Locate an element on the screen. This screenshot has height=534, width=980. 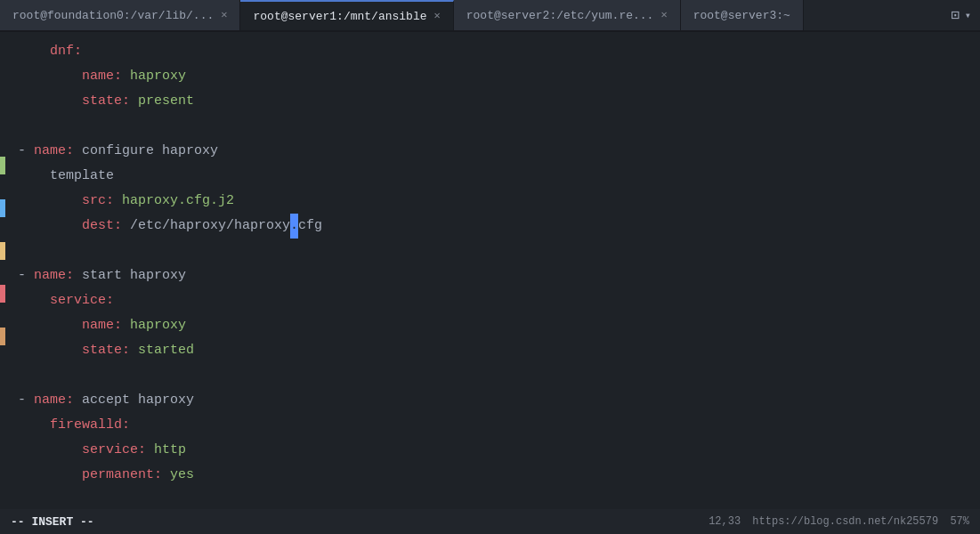
gutter is located at coordinates (4, 189).